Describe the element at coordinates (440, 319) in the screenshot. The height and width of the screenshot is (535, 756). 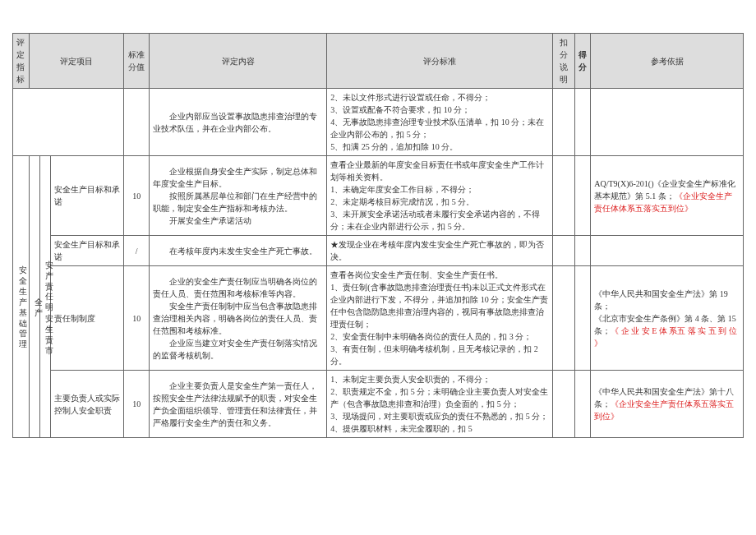
I see `cell-standard: 查看各岗位安全生产责任制、安全生产责任书。 1、责任制(含事故隐患排查治理责任书…` at that location.